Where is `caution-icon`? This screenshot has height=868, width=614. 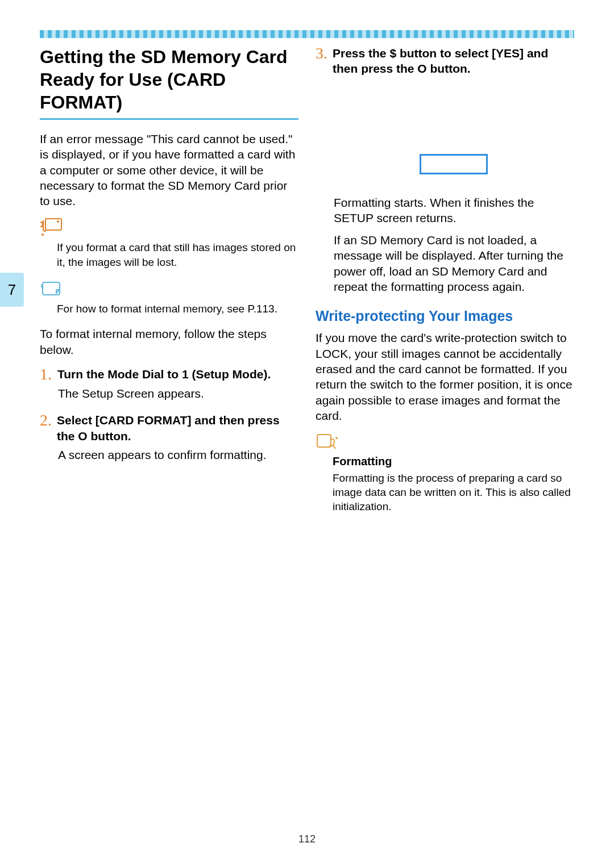
caution-icon is located at coordinates (169, 227).